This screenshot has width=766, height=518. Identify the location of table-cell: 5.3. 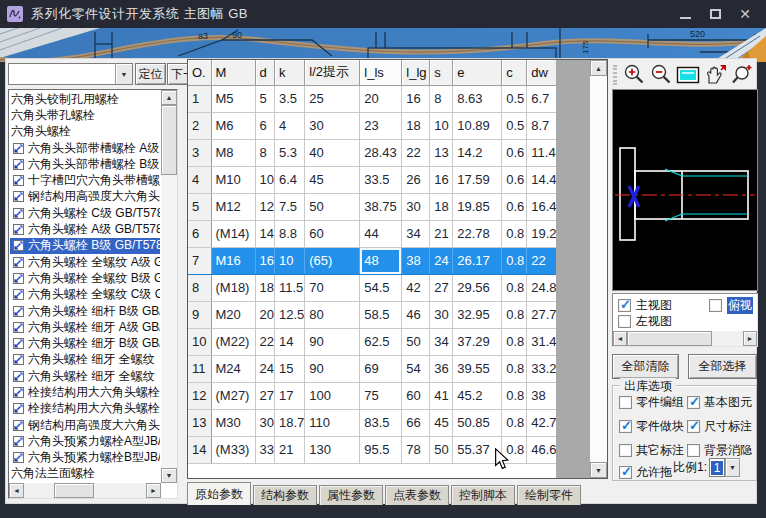
(289, 152).